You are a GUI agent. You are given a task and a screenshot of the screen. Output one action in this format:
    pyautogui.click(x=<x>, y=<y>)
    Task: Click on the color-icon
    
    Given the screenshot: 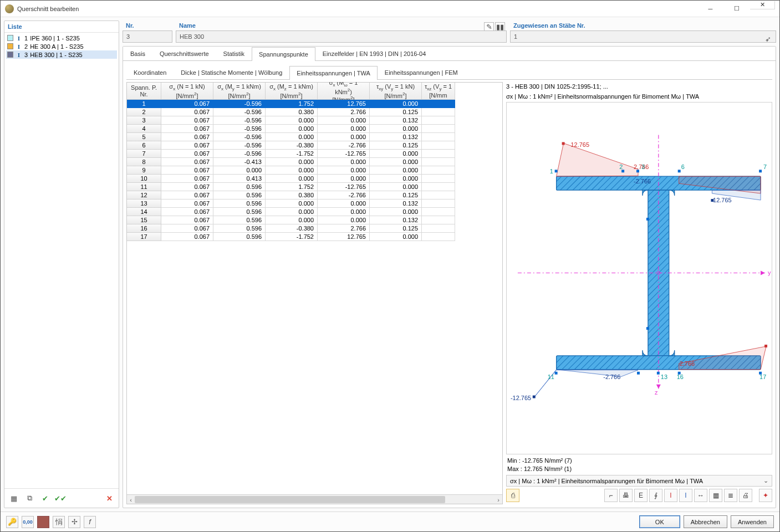 What is the action you would take?
    pyautogui.click(x=43, y=522)
    